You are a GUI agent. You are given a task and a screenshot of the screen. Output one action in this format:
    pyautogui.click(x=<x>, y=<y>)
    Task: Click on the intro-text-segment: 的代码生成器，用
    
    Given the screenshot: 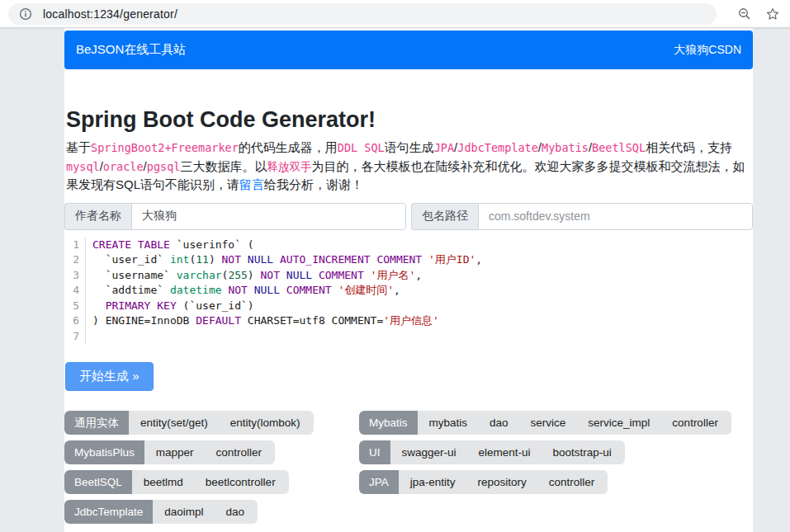 What is the action you would take?
    pyautogui.click(x=288, y=147)
    